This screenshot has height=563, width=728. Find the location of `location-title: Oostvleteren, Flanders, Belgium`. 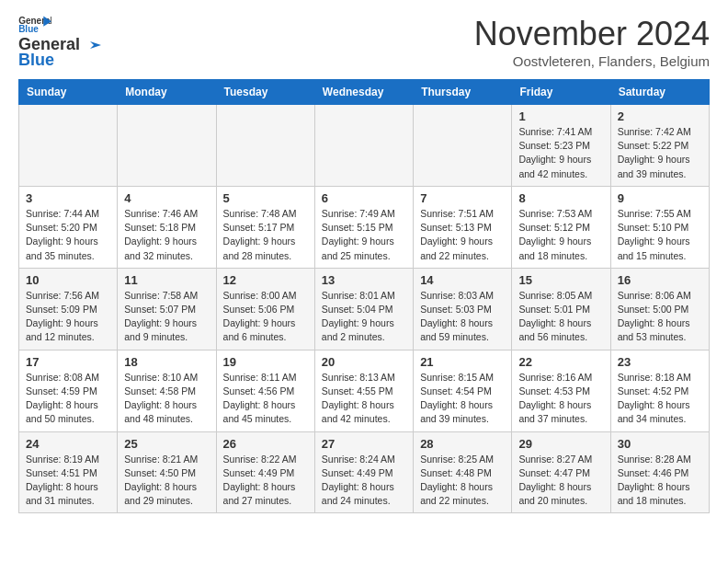

location-title: Oostvleteren, Flanders, Belgium is located at coordinates (592, 61).